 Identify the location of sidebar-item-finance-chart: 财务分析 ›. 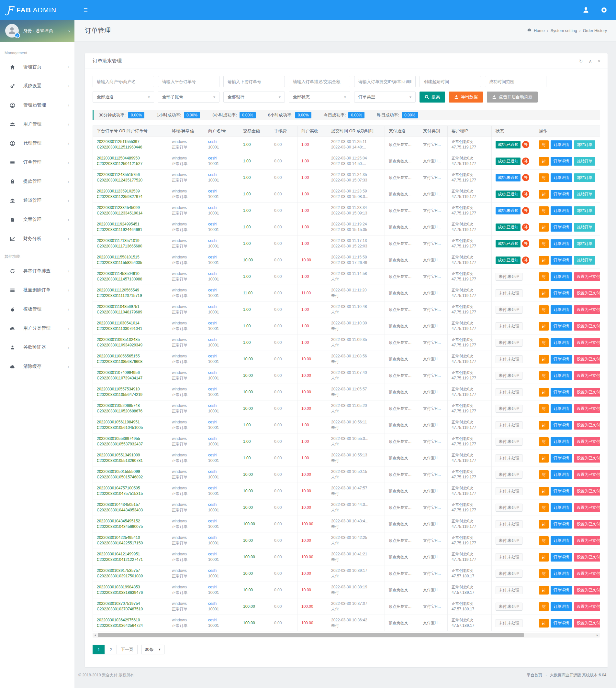
(37, 238).